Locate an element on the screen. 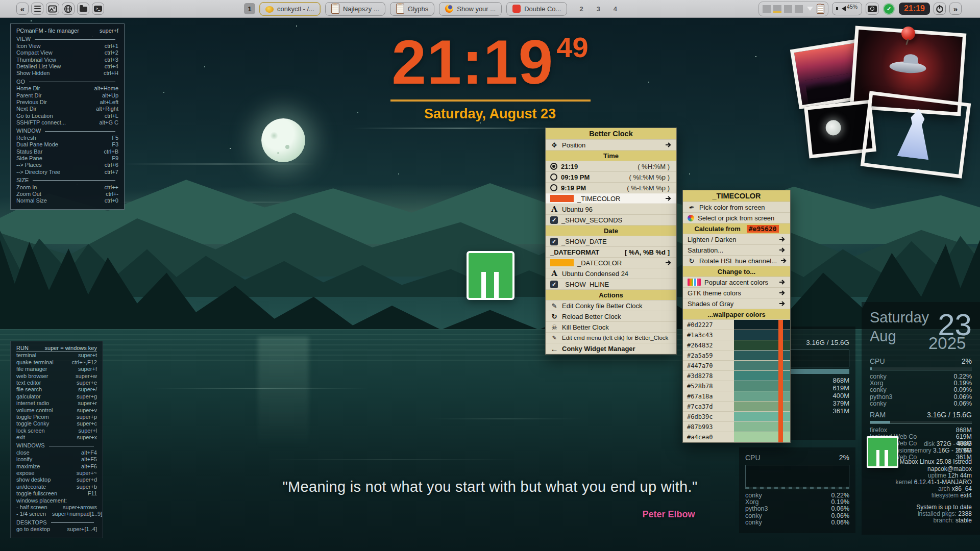 The image size is (980, 551). menu-row: Edit cmd menu (left clik) for Better_Clo… is located at coordinates (611, 338).